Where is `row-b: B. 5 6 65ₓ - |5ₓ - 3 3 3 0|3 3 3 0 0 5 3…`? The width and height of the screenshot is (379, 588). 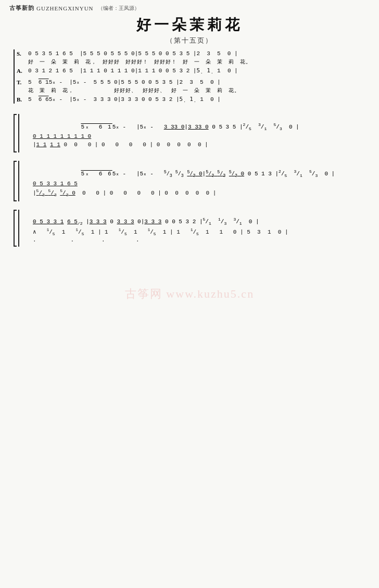
row-b: B. 5 6 65ₓ - |5ₓ - 3 3 3 0|3 3 3 0 0 5 3… is located at coordinates (191, 100).